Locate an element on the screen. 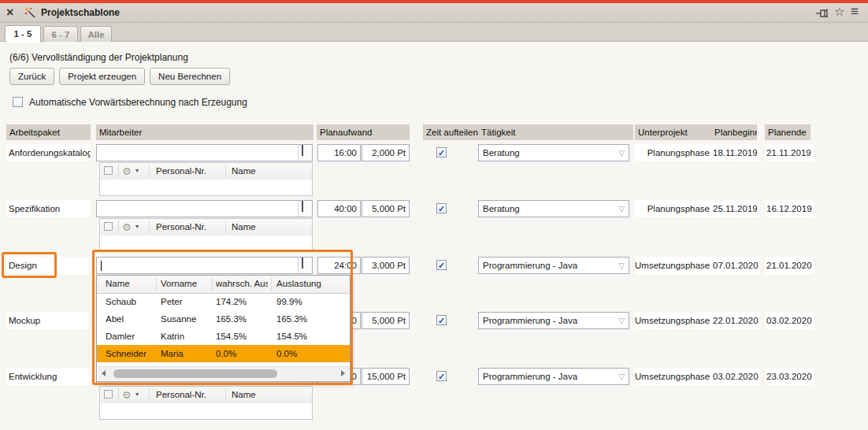  cell-name: Abel is located at coordinates (115, 319).